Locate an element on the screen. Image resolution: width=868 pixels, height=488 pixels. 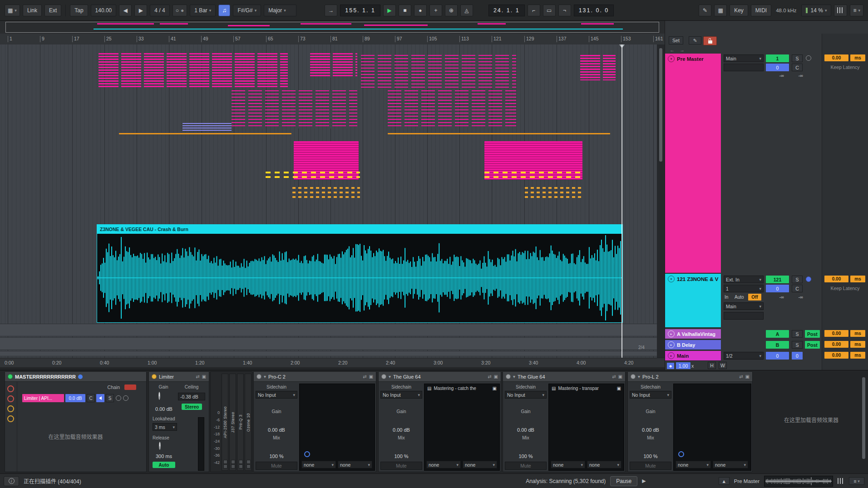
folder-icon: ▤ is located at coordinates (429, 389).